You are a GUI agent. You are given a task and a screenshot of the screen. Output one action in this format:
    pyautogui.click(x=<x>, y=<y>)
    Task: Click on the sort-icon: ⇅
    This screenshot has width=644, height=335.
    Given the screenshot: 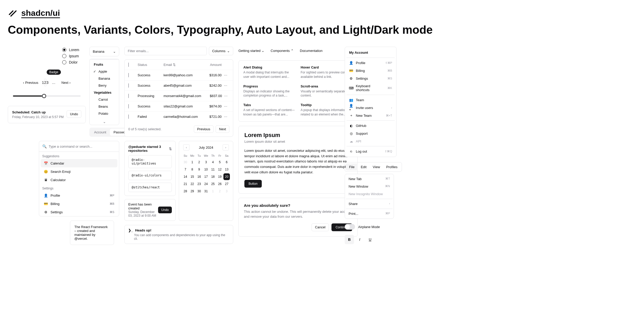 What is the action you would take?
    pyautogui.click(x=171, y=149)
    